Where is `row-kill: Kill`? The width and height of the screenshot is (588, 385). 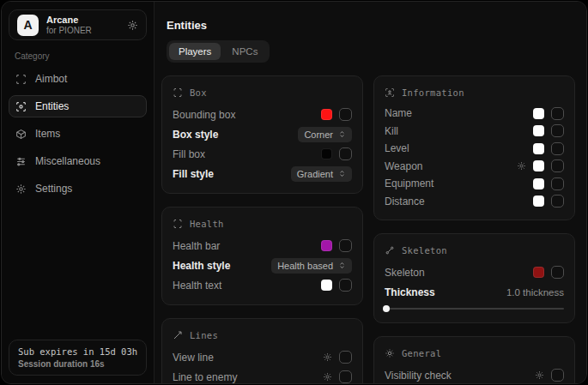 row-kill: Kill is located at coordinates (474, 132).